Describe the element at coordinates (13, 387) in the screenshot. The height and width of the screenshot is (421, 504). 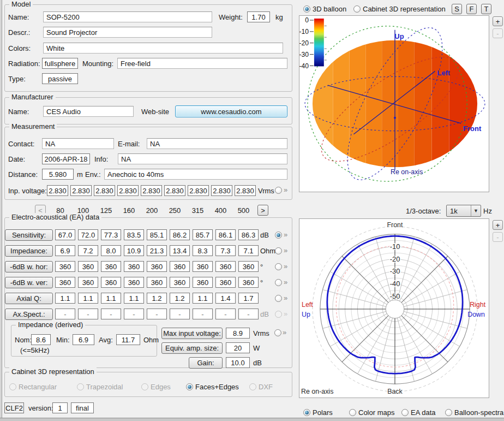
I see `cabinet-rectangular-radio` at that location.